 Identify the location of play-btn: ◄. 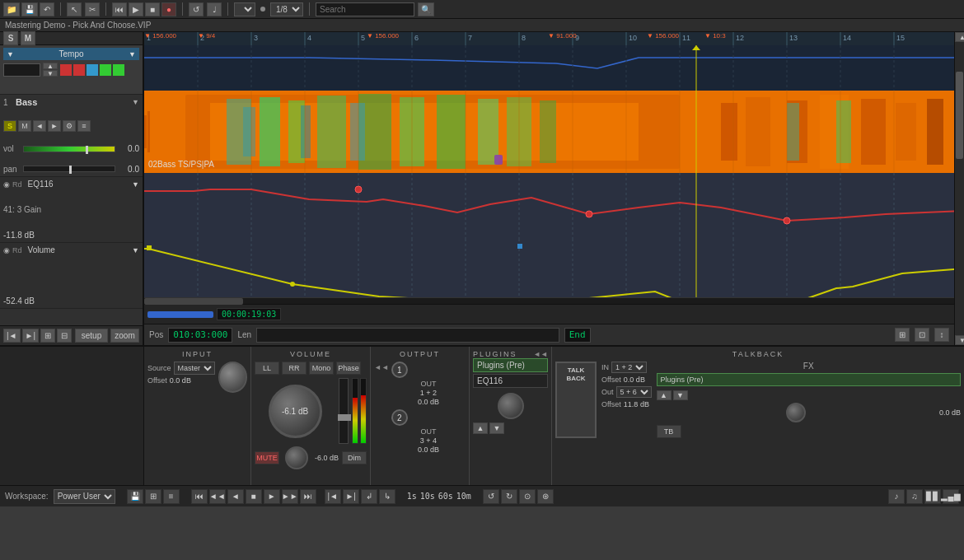
(236, 497).